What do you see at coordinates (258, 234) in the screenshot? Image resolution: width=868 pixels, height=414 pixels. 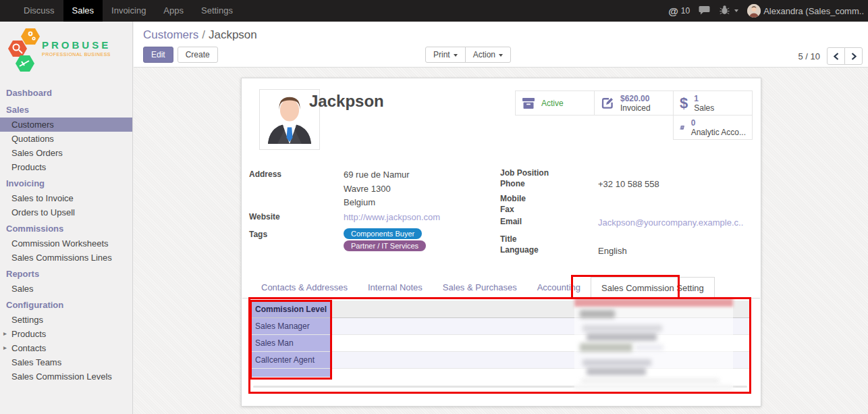 I see `tags-label: Tags` at bounding box center [258, 234].